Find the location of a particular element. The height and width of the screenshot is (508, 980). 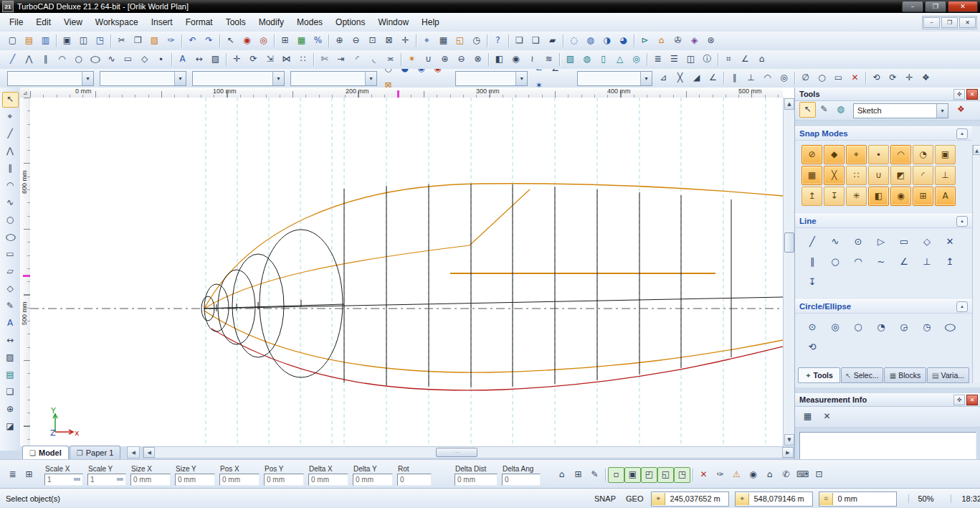

percent: % is located at coordinates (318, 41).